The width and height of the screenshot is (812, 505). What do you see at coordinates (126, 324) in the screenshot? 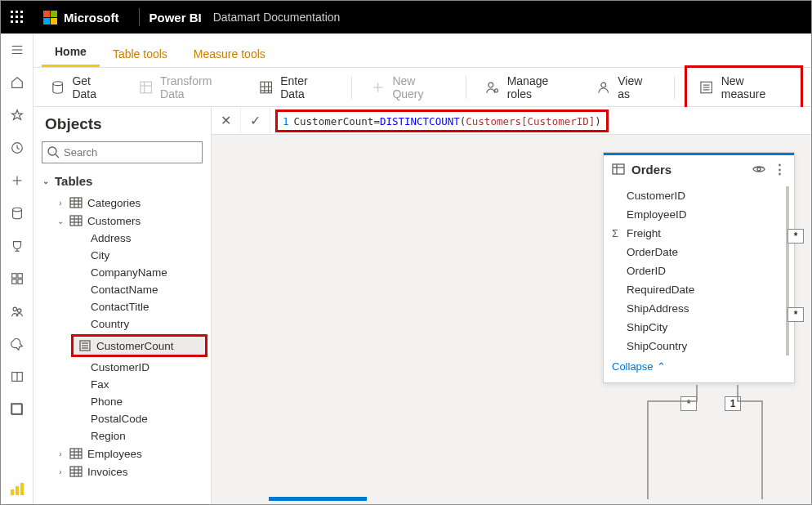
I see `col-country: Country` at bounding box center [126, 324].